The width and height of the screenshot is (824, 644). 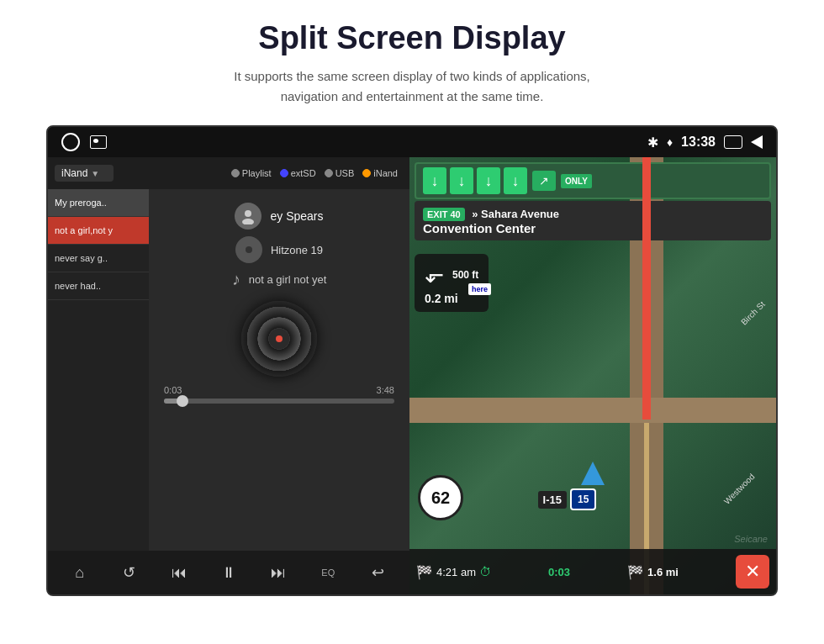 What do you see at coordinates (385, 173) in the screenshot?
I see `inand-label: iNand` at bounding box center [385, 173].